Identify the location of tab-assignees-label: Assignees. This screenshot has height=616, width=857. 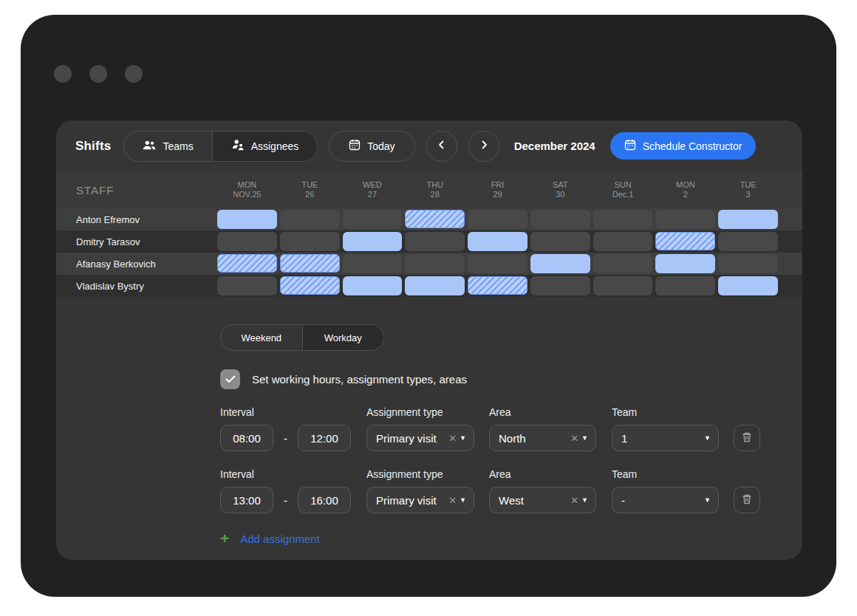
(275, 146).